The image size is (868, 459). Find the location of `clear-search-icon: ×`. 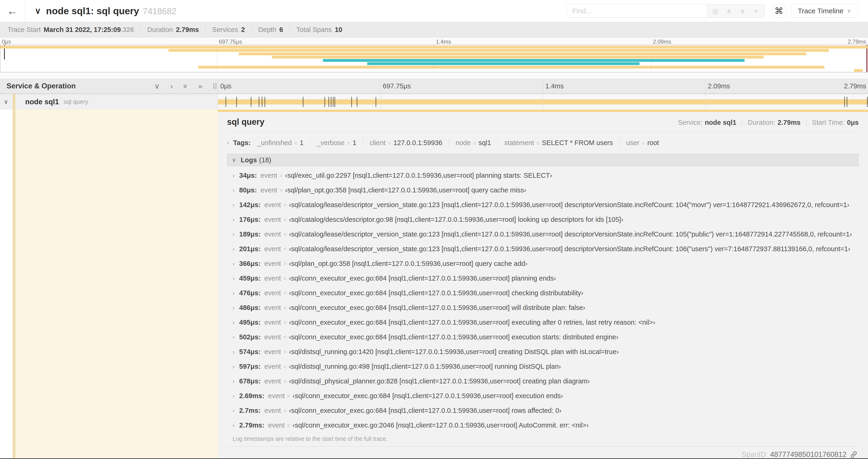

clear-search-icon: × is located at coordinates (756, 11).